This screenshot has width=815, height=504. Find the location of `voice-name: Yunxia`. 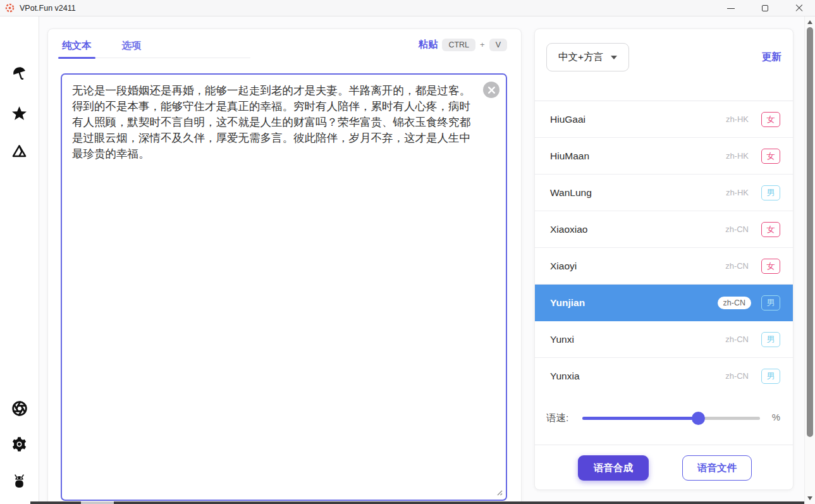

voice-name: Yunxia is located at coordinates (637, 376).